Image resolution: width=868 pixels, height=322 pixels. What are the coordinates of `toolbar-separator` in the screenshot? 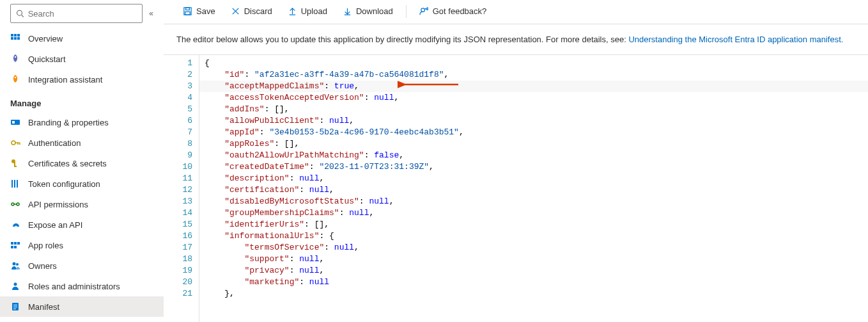 It's located at (407, 12).